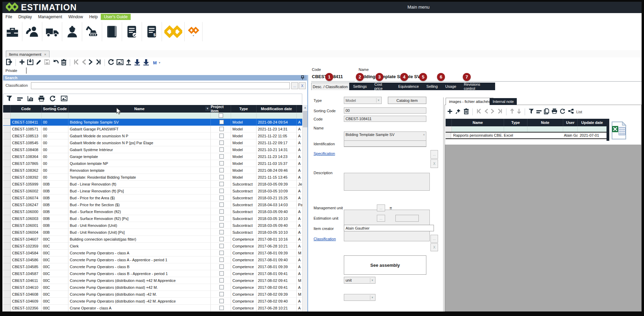 The height and width of the screenshot is (316, 644). What do you see at coordinates (153, 260) in the screenshot?
I see `table-row: CBEST-104586 00C Concrete Pump Operators…` at bounding box center [153, 260].